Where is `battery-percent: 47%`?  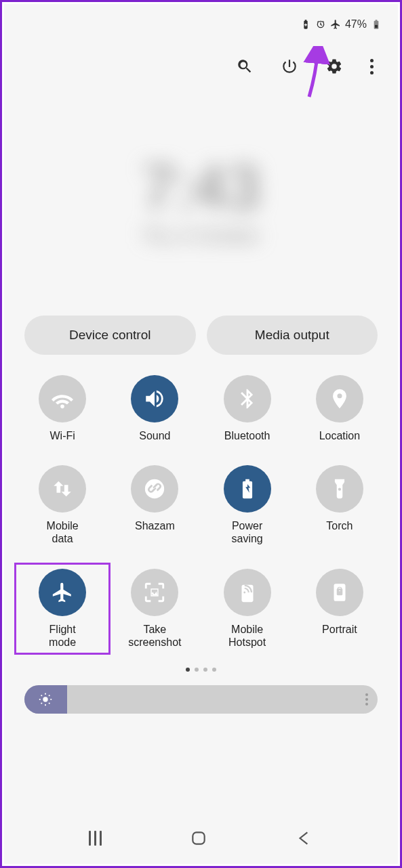 battery-percent: 47% is located at coordinates (356, 24).